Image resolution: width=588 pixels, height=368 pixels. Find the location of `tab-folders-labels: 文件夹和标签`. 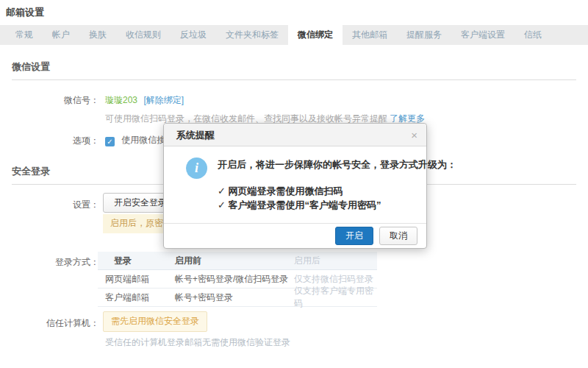

tab-folders-labels: 文件夹和标签 is located at coordinates (252, 35).